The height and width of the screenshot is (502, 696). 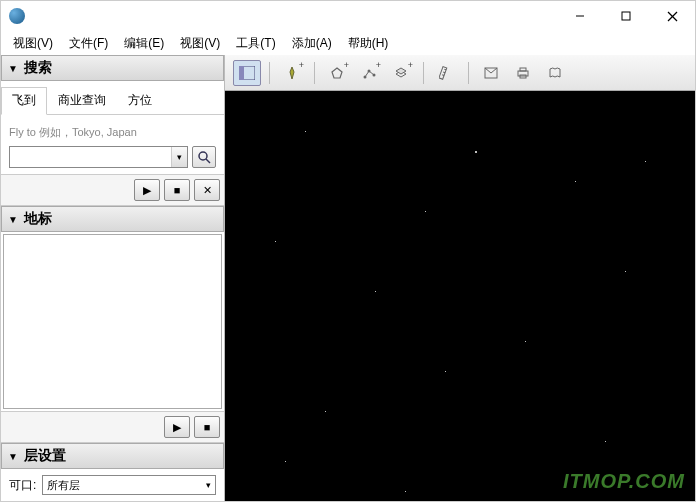 I want to click on flyto-label: Fly to 例如，Tokyo, Japan, so click(x=112, y=132).